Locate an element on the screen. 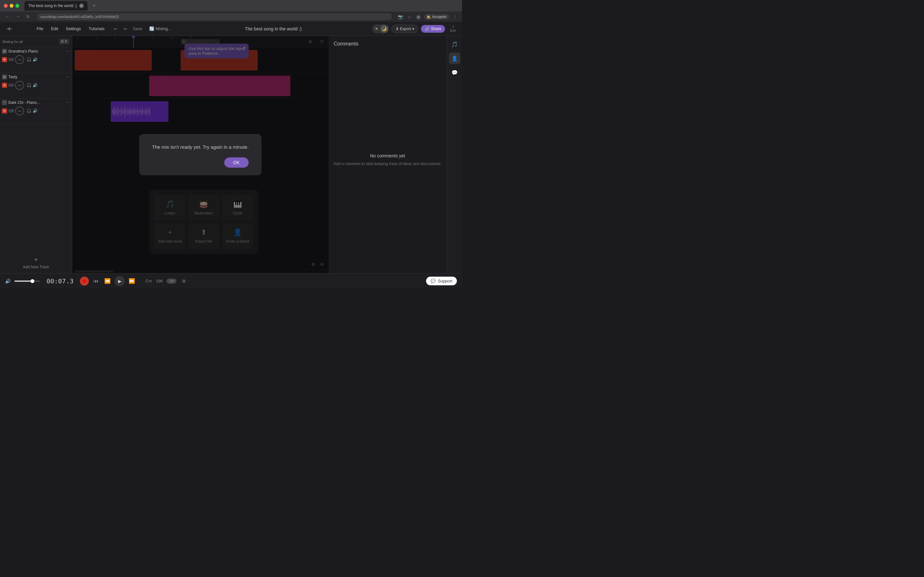 This screenshot has width=924, height=577. camera-icon: 📷 is located at coordinates (400, 17).